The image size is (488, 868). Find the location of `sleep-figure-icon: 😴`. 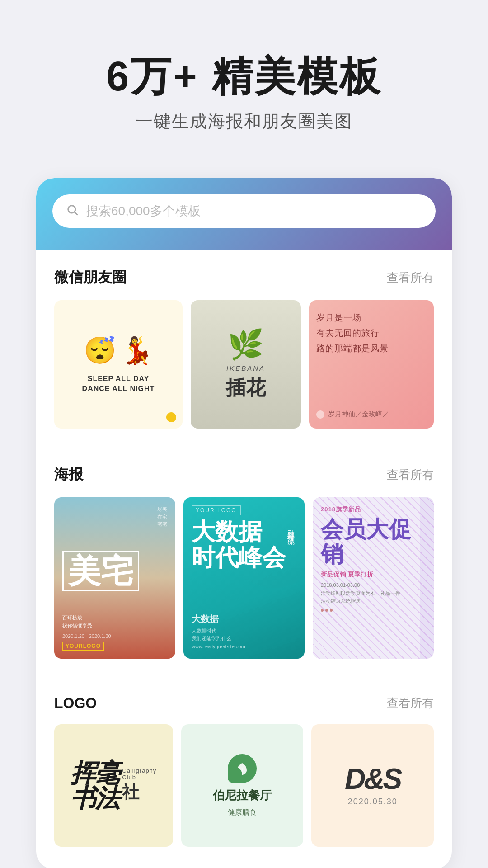

sleep-figure-icon: 😴 is located at coordinates (100, 350).